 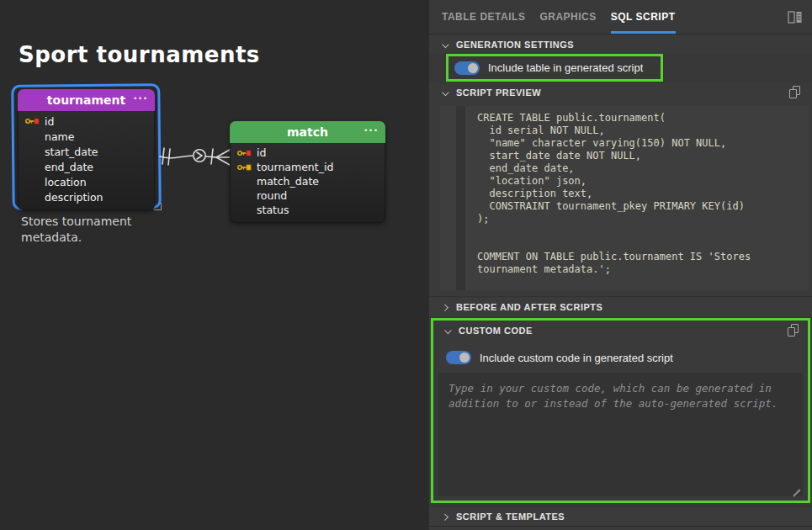 What do you see at coordinates (643, 17) in the screenshot?
I see `tab-sql-script: SQL SCRIPT` at bounding box center [643, 17].